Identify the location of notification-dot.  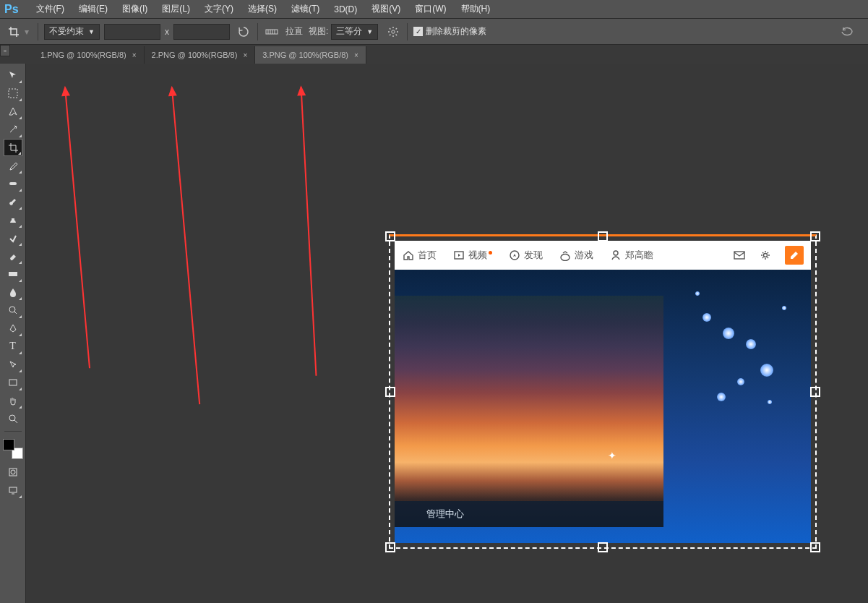
(490, 253).